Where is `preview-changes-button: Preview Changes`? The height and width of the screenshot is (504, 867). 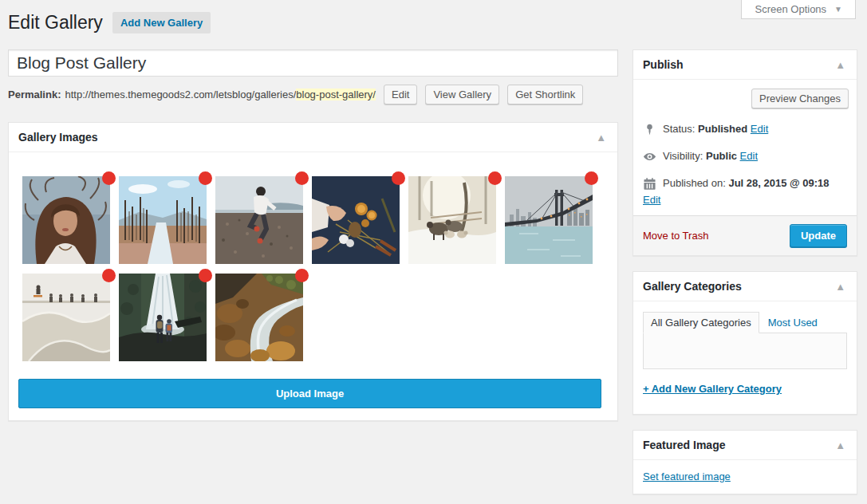 preview-changes-button: Preview Changes is located at coordinates (800, 99).